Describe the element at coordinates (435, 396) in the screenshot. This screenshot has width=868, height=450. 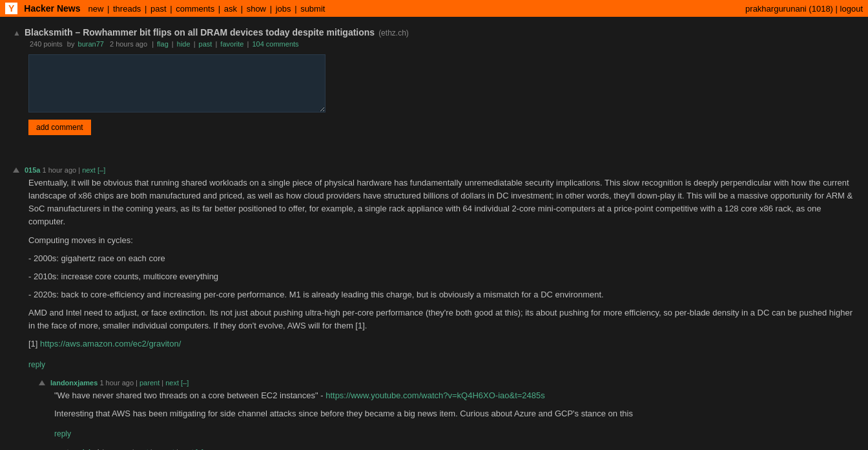
I see `comment-landonxjames-video-link: https://www.youtube.com/watch?v=kQ4H6XO-…` at that location.